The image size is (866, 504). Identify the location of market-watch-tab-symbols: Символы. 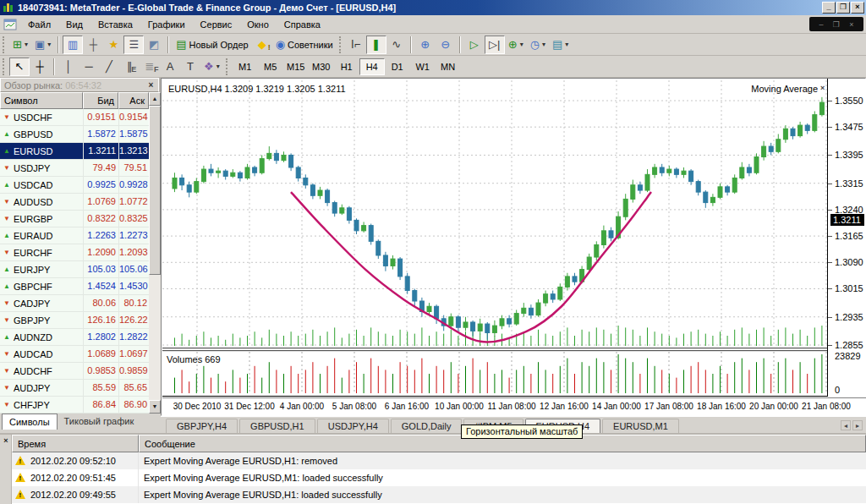
(30, 421).